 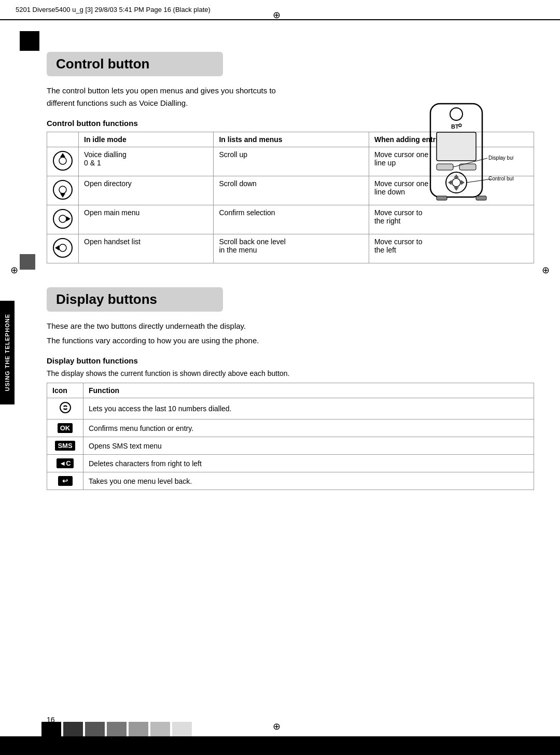 What do you see at coordinates (545, 270) in the screenshot?
I see `reg-mark-right: ⊕` at bounding box center [545, 270].